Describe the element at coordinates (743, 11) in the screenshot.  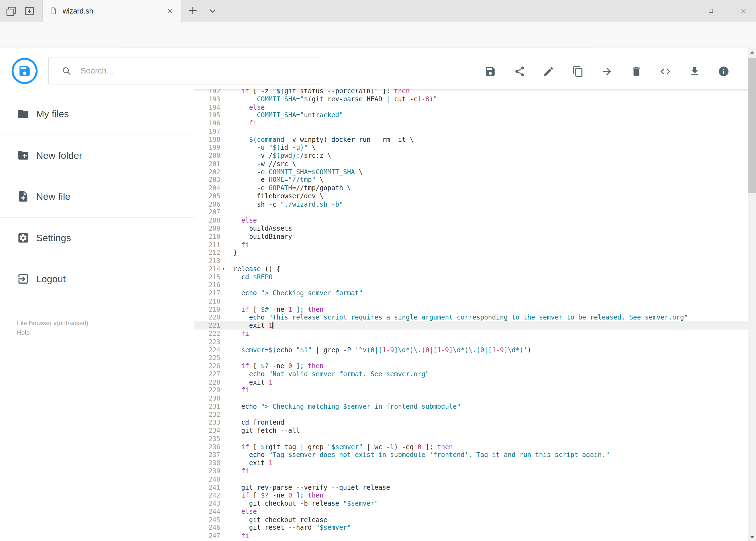
I see `close-button` at that location.